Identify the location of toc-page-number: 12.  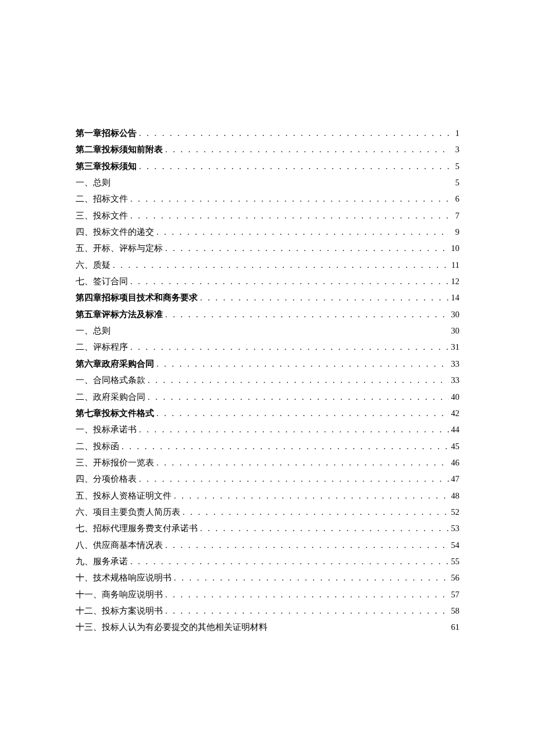
(454, 281).